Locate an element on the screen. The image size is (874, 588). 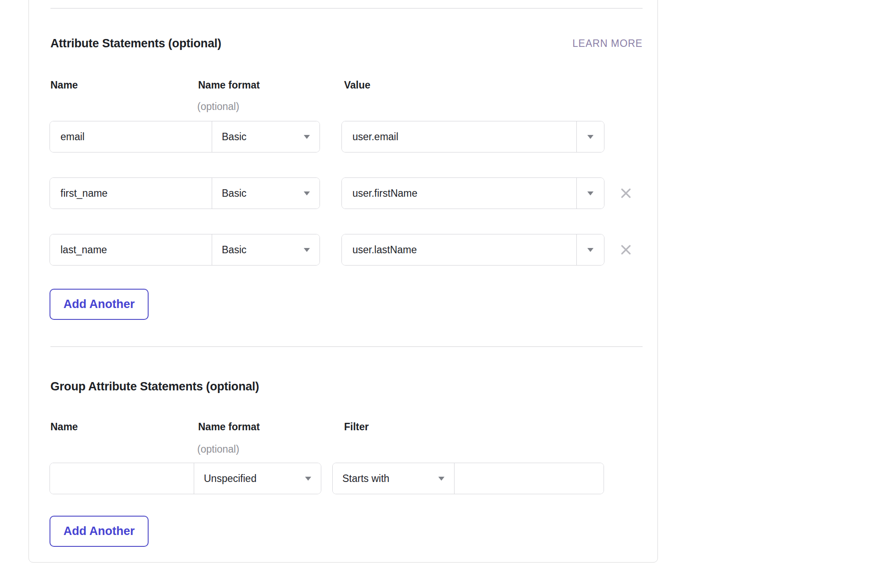
top-divider is located at coordinates (346, 8).